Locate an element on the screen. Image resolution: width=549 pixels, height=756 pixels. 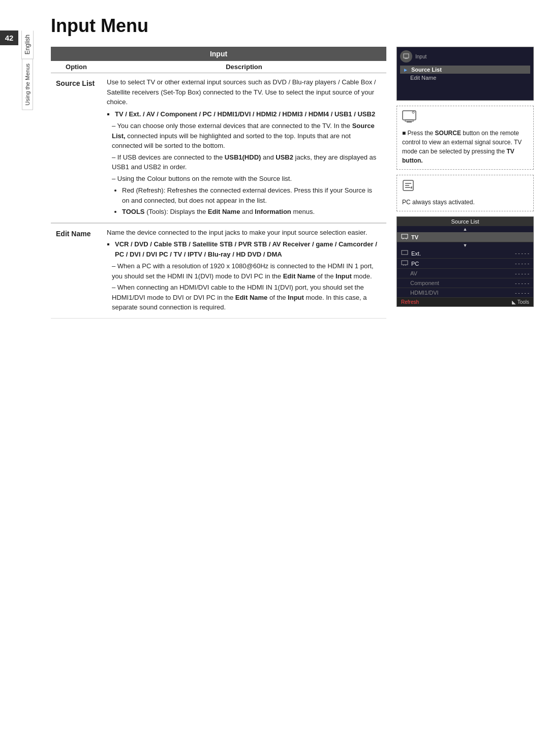
note1-text: ■ Press the SOURCE button on the remote … is located at coordinates (465, 147).